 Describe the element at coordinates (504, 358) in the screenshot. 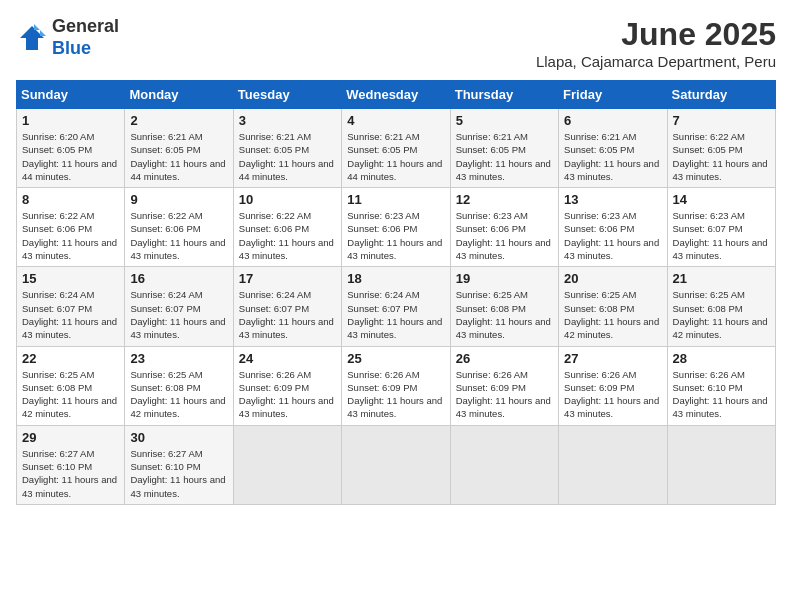

I see `day-number: 26` at that location.